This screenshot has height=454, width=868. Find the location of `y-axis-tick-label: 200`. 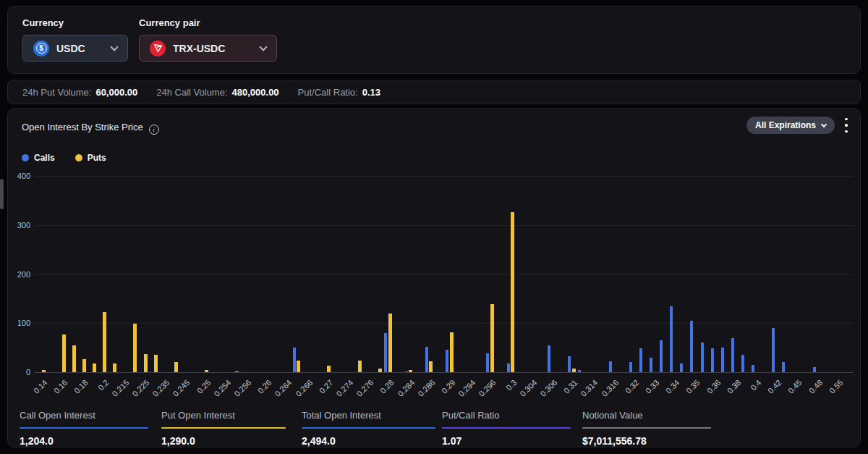

y-axis-tick-label: 200 is located at coordinates (15, 274).